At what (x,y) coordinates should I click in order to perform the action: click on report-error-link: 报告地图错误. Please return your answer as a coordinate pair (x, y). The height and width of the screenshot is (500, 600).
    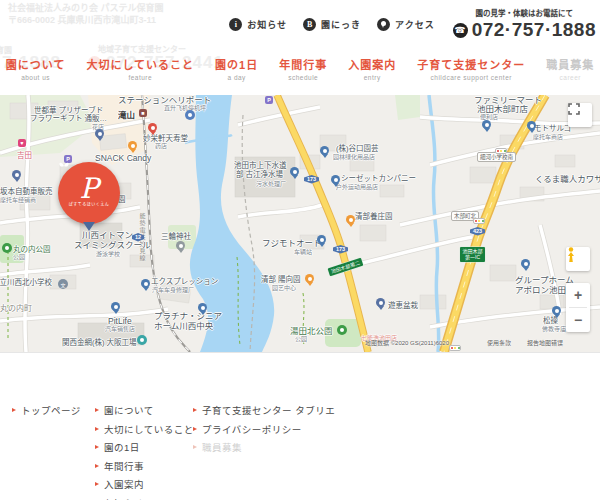
    Looking at the image, I should click on (545, 342).